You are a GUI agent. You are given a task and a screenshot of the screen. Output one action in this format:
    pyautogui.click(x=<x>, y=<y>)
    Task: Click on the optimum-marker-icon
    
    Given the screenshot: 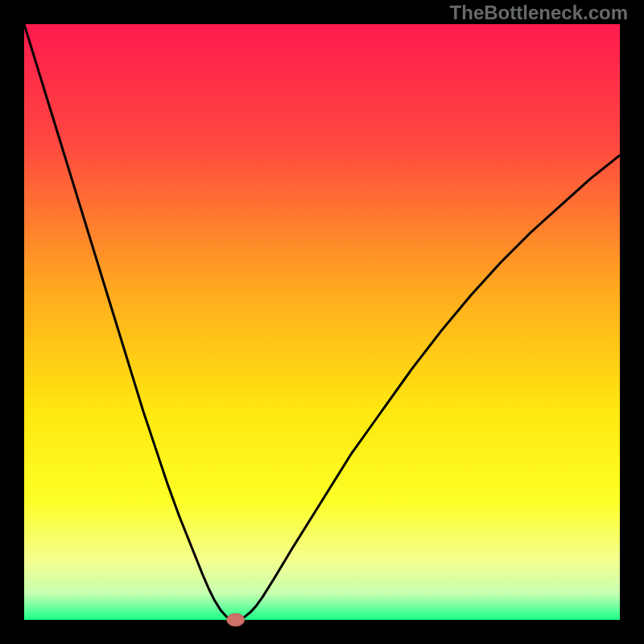 What is the action you would take?
    pyautogui.click(x=236, y=620)
    